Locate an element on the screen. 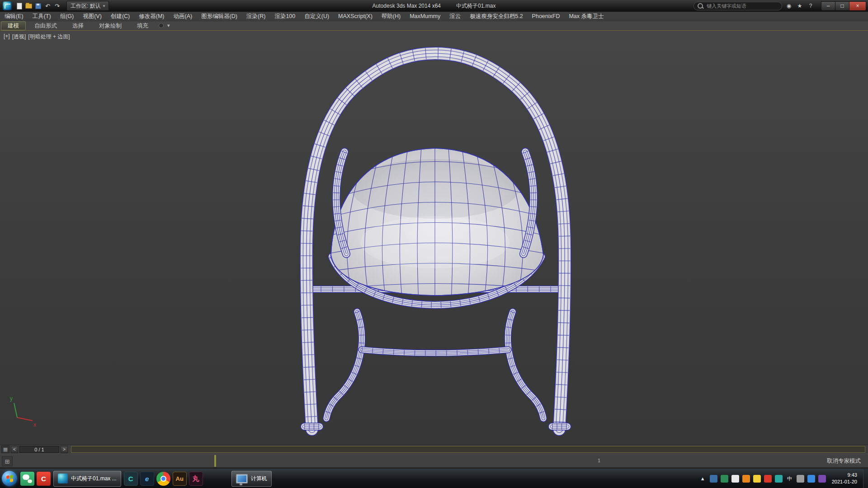  taskbar-3dsmax-label: 中式椅子01.max ... is located at coordinates (94, 479).